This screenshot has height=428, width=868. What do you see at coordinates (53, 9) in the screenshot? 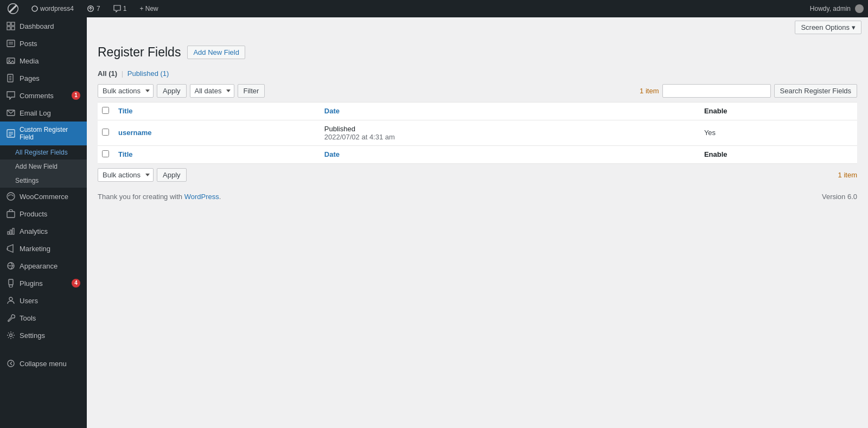
I see `site-name-item: wordpress4` at bounding box center [53, 9].